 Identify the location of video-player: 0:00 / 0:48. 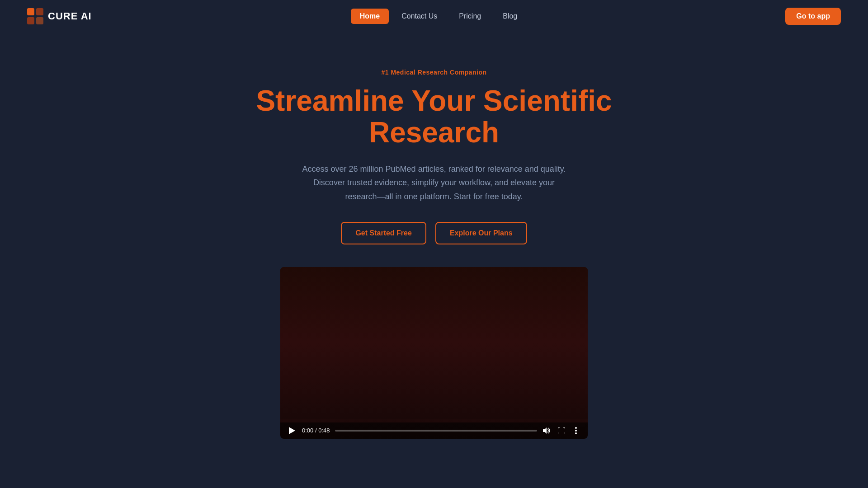
(434, 353).